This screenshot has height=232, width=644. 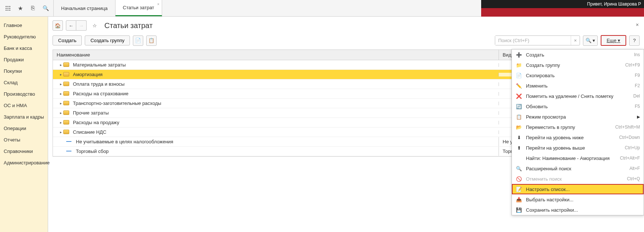 What do you see at coordinates (578, 137) in the screenshot?
I see `menu-item: ⬇Перейти на уровень нижеCtrl+Down` at bounding box center [578, 137].